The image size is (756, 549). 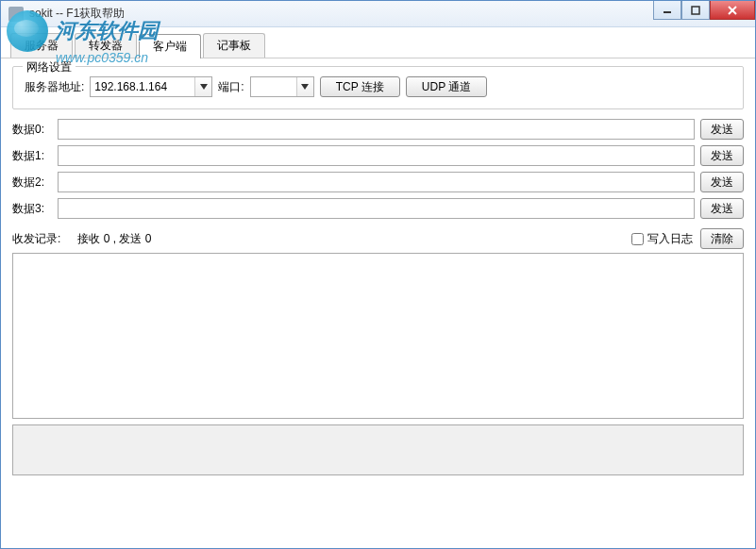 I want to click on network-settings-group: 网络设置 服务器地址: 端口: TCP 连接 UDP 通道, so click(x=378, y=88).